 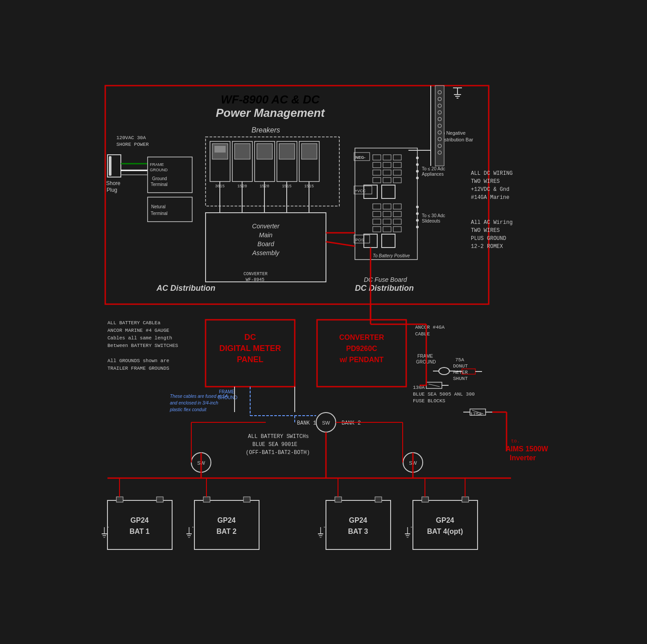 What do you see at coordinates (160, 178) in the screenshot?
I see `svg-text: Ground` at bounding box center [160, 178].